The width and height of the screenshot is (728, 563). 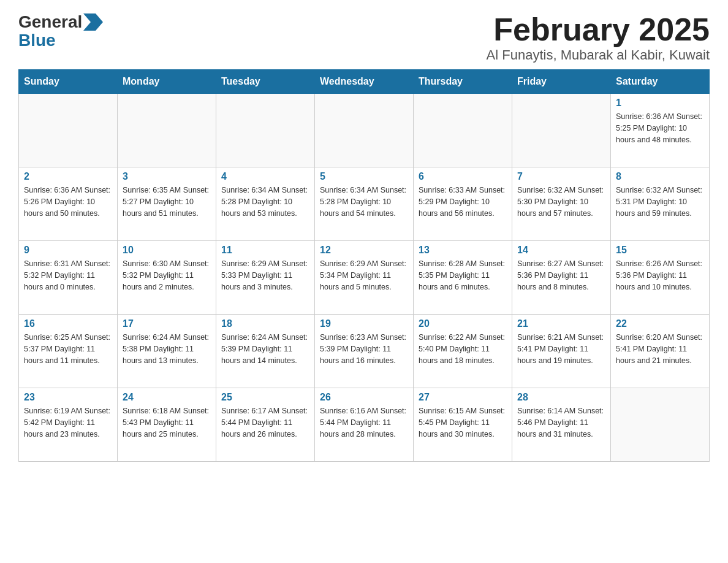 I want to click on day-info: Sunrise: 6:24 AM Sunset: 5:38 PM Dayligh…, so click(x=167, y=349).